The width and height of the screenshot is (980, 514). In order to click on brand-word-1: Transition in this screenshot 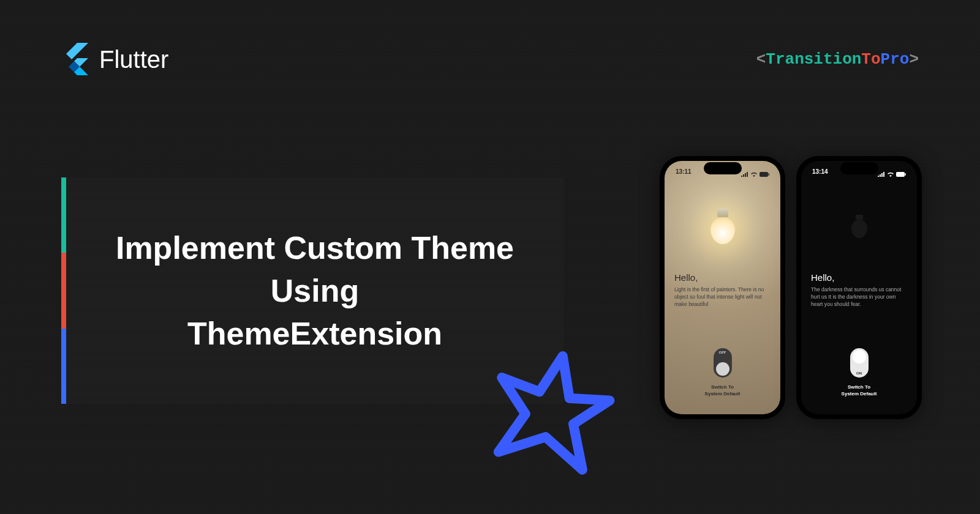, I will do `click(813, 59)`.